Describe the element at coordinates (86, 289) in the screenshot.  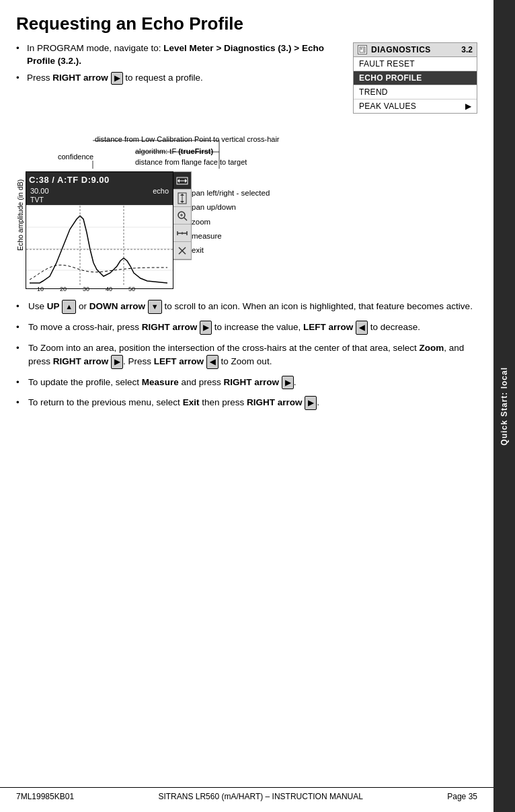
I see `svg-text: 30` at that location.